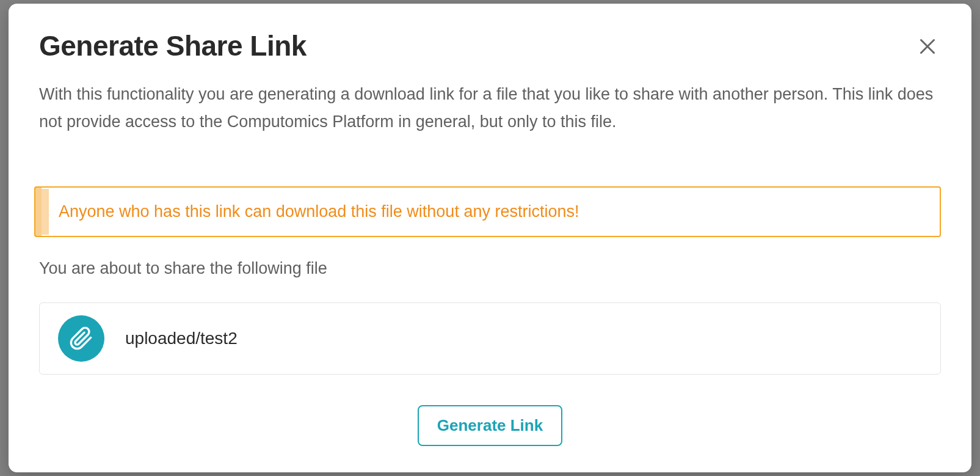 This screenshot has width=980, height=476. What do you see at coordinates (927, 46) in the screenshot?
I see `close-button` at bounding box center [927, 46].